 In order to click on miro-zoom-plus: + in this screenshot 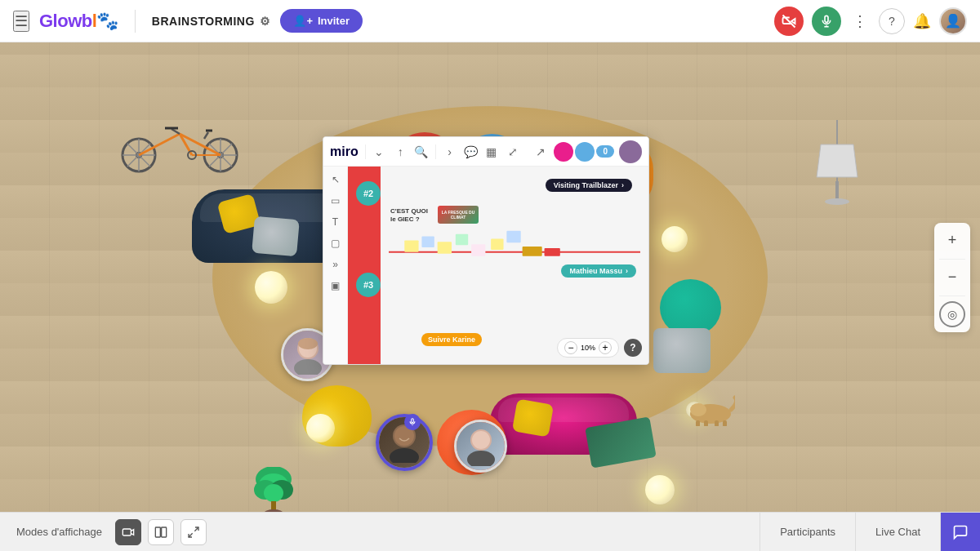, I will do `click(605, 348)`.